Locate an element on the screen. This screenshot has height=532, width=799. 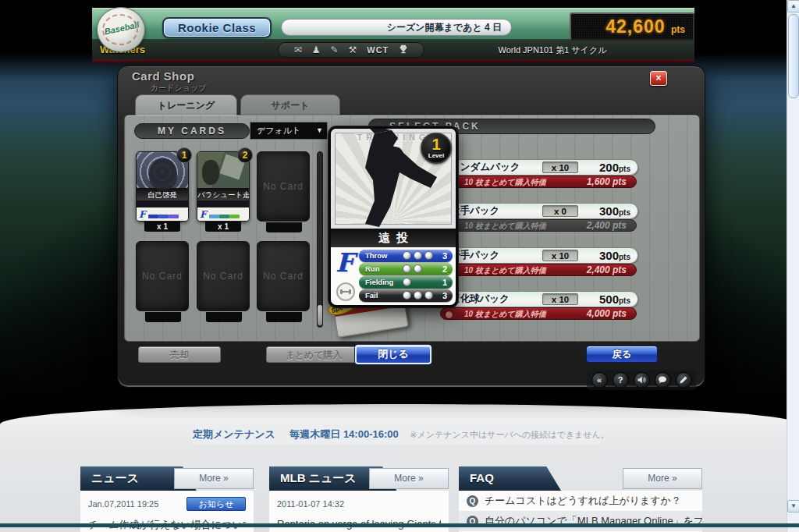
points-value: 42,600 is located at coordinates (635, 27).